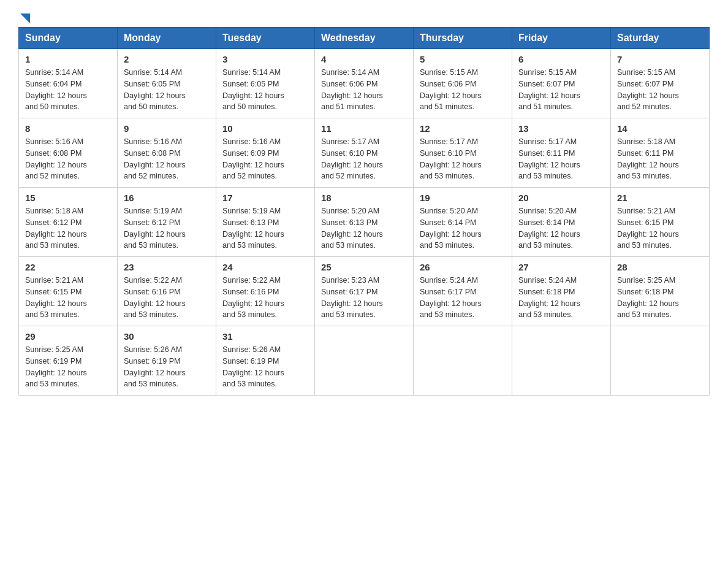 This screenshot has width=728, height=563. Describe the element at coordinates (364, 361) in the screenshot. I see `week-row-5: 29 Sunrise: 5:25 AMSunset: 6:19 PMDaylig…` at that location.